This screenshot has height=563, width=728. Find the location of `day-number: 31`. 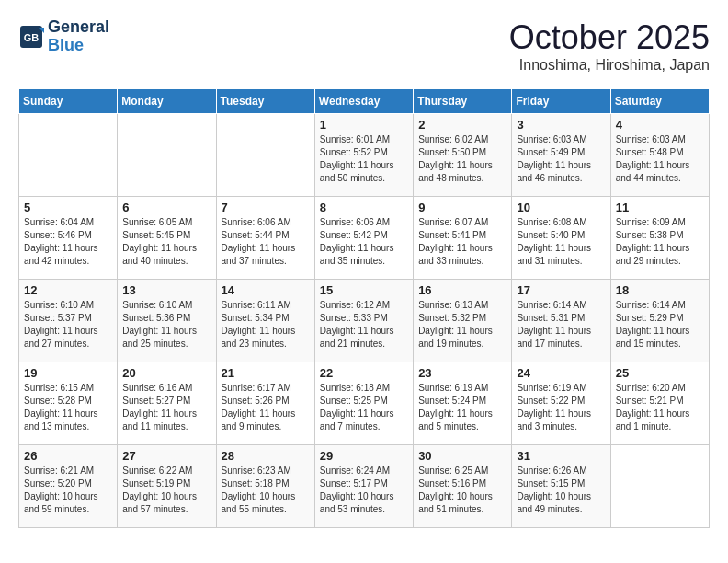

day-number: 31 is located at coordinates (561, 456).